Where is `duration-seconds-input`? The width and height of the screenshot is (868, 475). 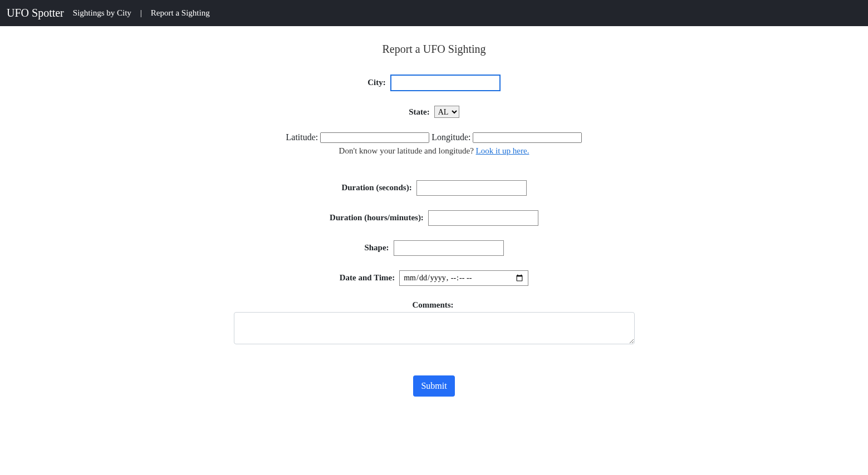
duration-seconds-input is located at coordinates (472, 188).